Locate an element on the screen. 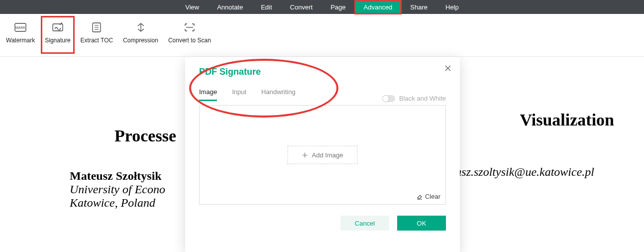  black-and-white-toggle-row: Black and White is located at coordinates (414, 99).